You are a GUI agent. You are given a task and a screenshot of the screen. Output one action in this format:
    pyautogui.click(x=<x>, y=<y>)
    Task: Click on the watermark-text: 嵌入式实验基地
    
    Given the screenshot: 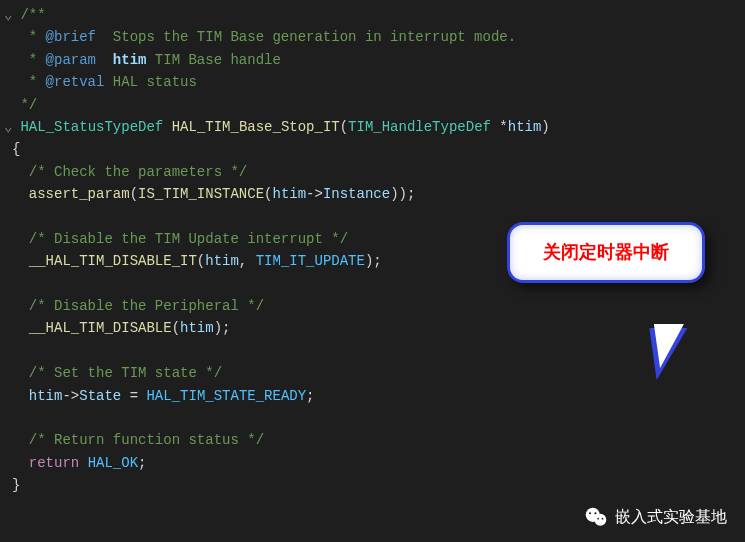 What is the action you would take?
    pyautogui.click(x=671, y=517)
    